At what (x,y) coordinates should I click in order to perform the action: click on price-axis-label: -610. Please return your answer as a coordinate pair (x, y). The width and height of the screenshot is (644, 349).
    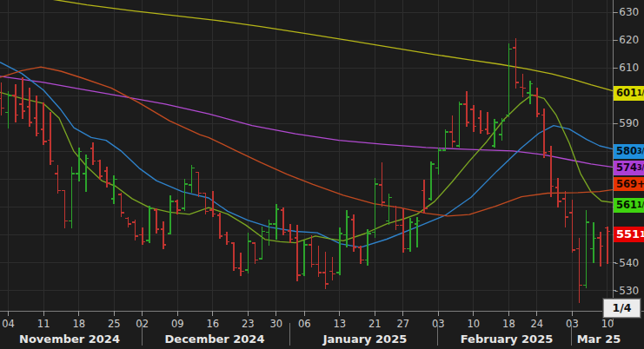
    Looking at the image, I should click on (627, 68).